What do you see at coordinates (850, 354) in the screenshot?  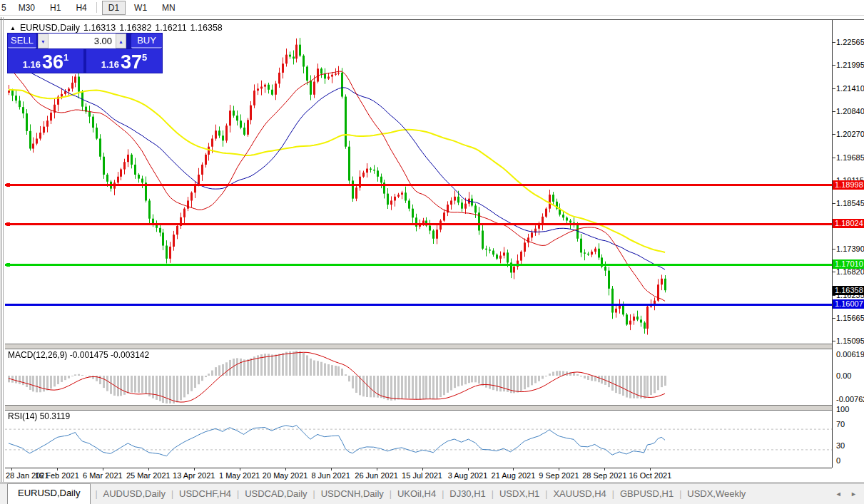 I see `macd-axis-label: 0.006193` at bounding box center [850, 354].